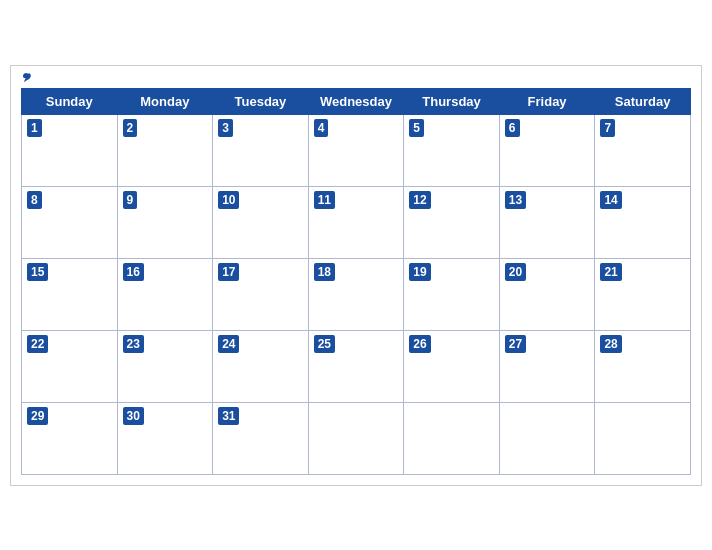 This screenshot has width=712, height=550. What do you see at coordinates (70, 294) in the screenshot?
I see `calendar-cell: 15` at bounding box center [70, 294].